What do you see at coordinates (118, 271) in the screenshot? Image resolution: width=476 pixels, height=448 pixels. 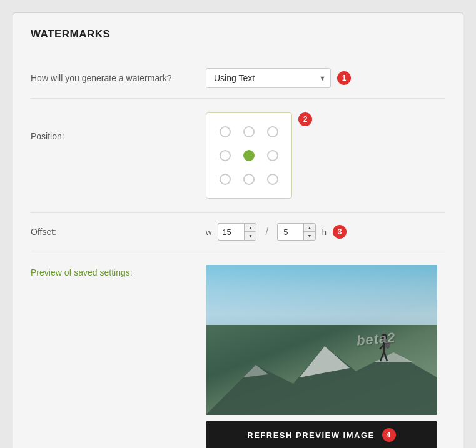 I see `preview-label: Preview of saved settings:` at bounding box center [118, 271].